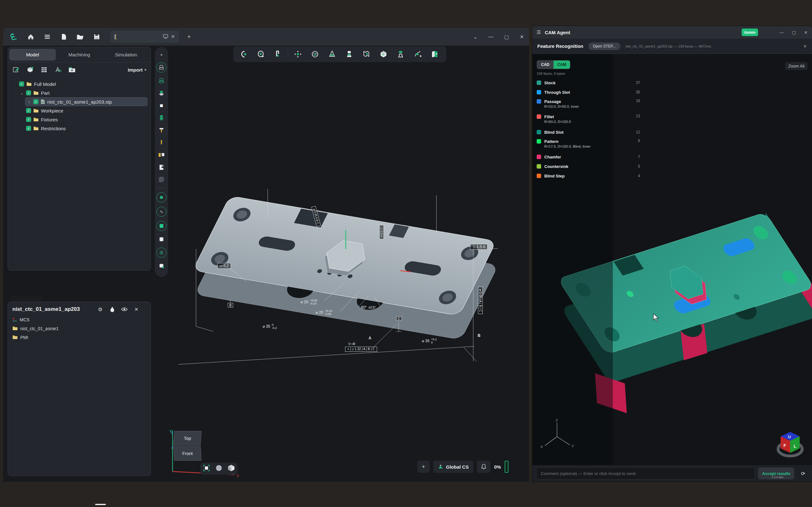 The image size is (812, 507). I want to click on refresh-icon: ⟳, so click(803, 473).